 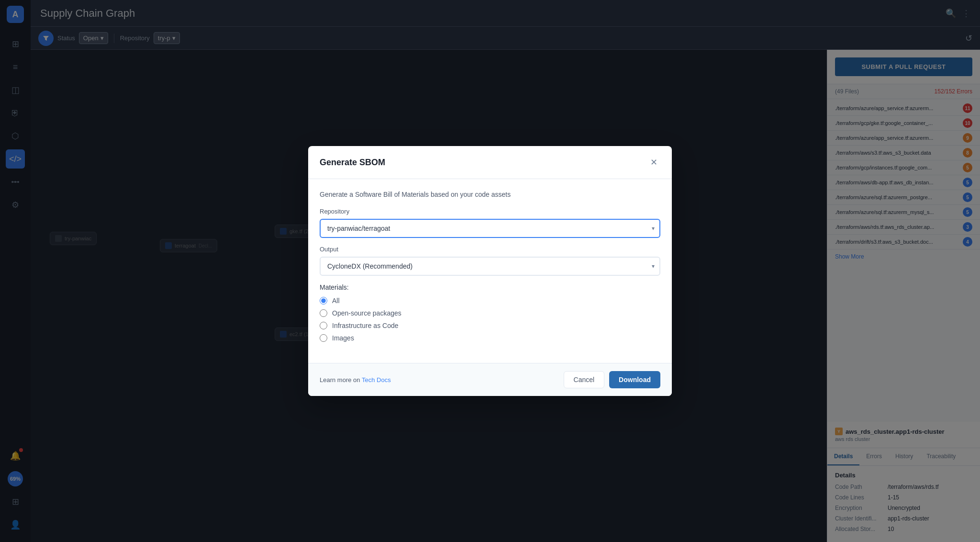 What do you see at coordinates (490, 266) in the screenshot?
I see `output-select: CycloneDX (Recommended)` at bounding box center [490, 266].